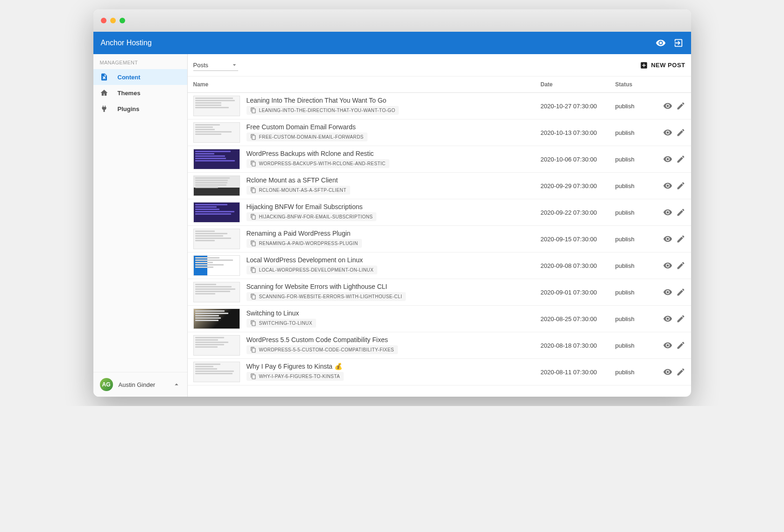 This screenshot has height=532, width=784. What do you see at coordinates (129, 109) in the screenshot?
I see `sidebar-item-label: Plugins` at bounding box center [129, 109].